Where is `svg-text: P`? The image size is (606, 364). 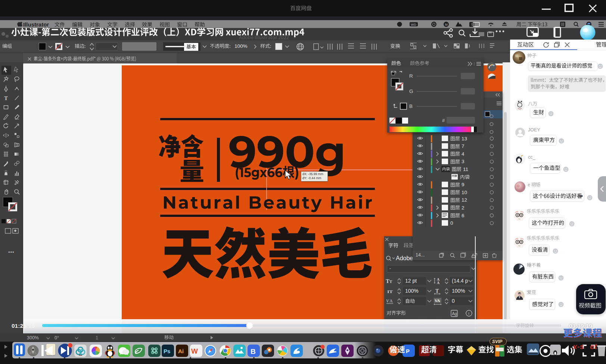 svg-text: P is located at coordinates (408, 351).